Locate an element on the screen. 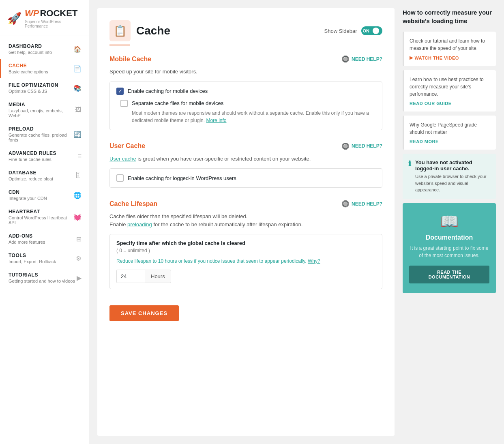  sidebar-item-preload: PRELOAD Generate cache files, preload fo… is located at coordinates (45, 134).